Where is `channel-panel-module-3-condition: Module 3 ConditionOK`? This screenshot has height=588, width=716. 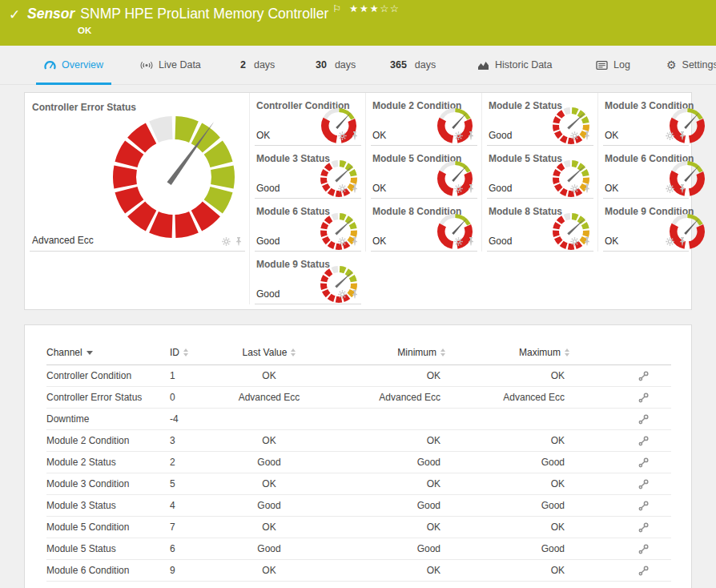
channel-panel-module-3-condition: Module 3 ConditionOK is located at coordinates (646, 119).